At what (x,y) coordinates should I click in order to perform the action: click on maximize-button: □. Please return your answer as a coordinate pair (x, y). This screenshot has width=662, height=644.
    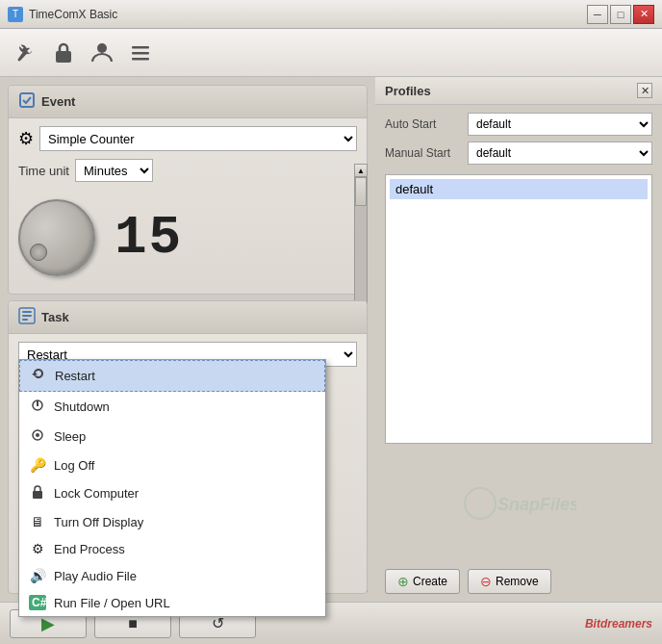
    Looking at the image, I should click on (621, 14).